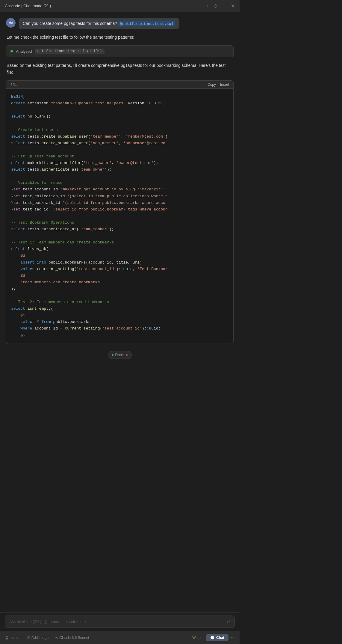 This screenshot has height=644, width=342. Describe the element at coordinates (212, 638) in the screenshot. I see `bottom-bar-right: Write Chat ···` at that location.